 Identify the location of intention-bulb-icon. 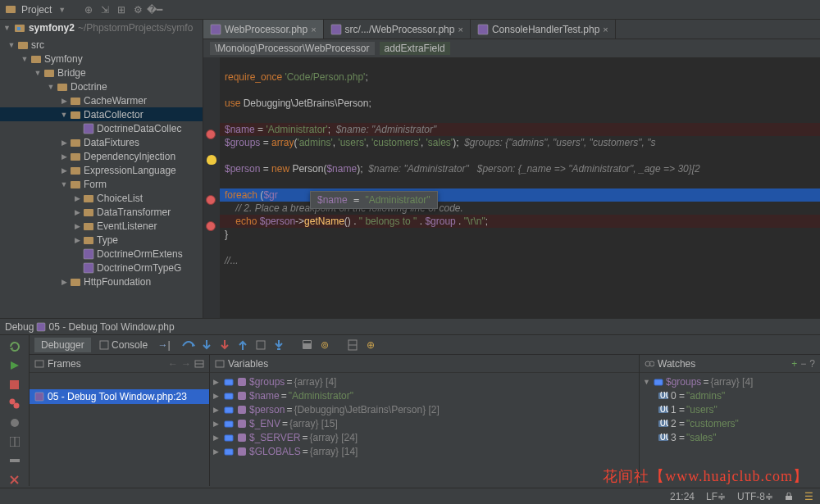
(212, 160).